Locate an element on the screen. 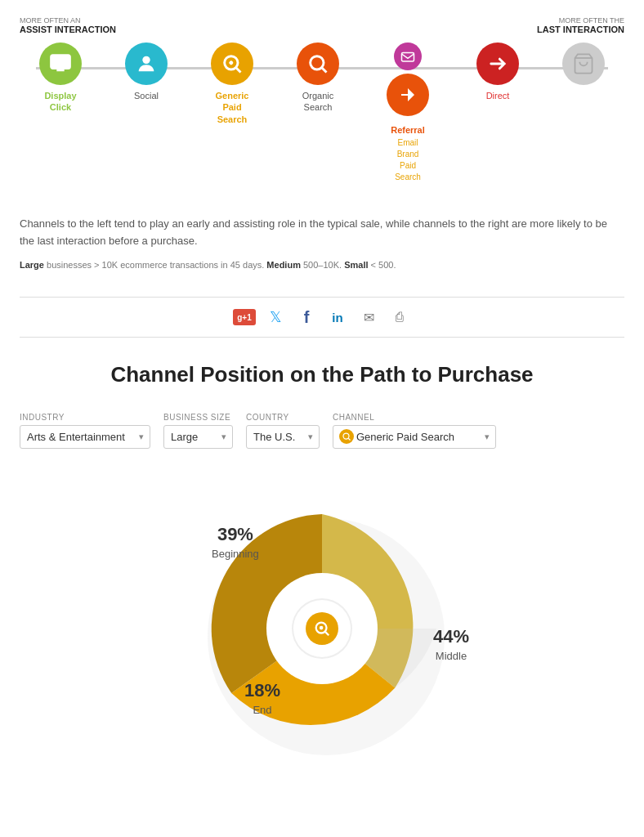 The width and height of the screenshot is (644, 837). referral-circle is located at coordinates (408, 95).